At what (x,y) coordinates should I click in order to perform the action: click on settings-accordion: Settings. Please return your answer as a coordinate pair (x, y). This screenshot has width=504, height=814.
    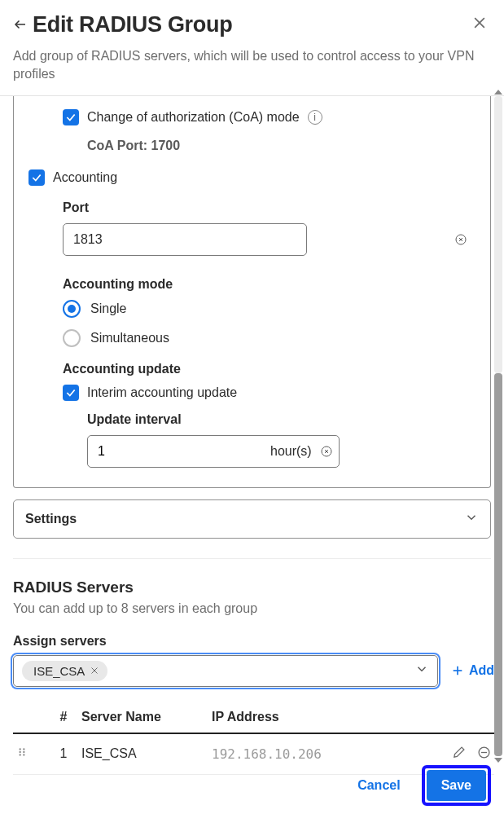
    Looking at the image, I should click on (252, 519).